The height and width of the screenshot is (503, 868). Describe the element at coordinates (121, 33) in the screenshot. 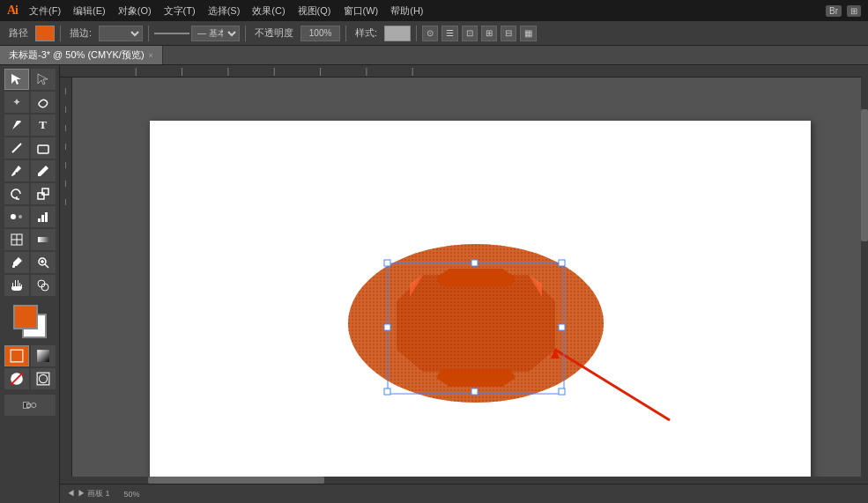

I see `stroke-select` at that location.